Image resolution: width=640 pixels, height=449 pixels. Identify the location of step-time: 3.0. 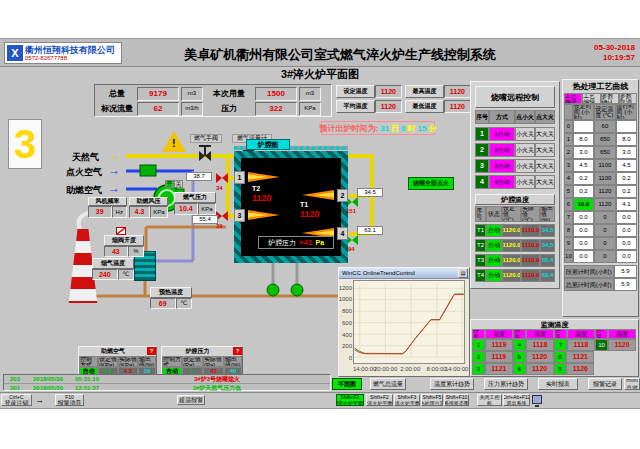
(584, 152).